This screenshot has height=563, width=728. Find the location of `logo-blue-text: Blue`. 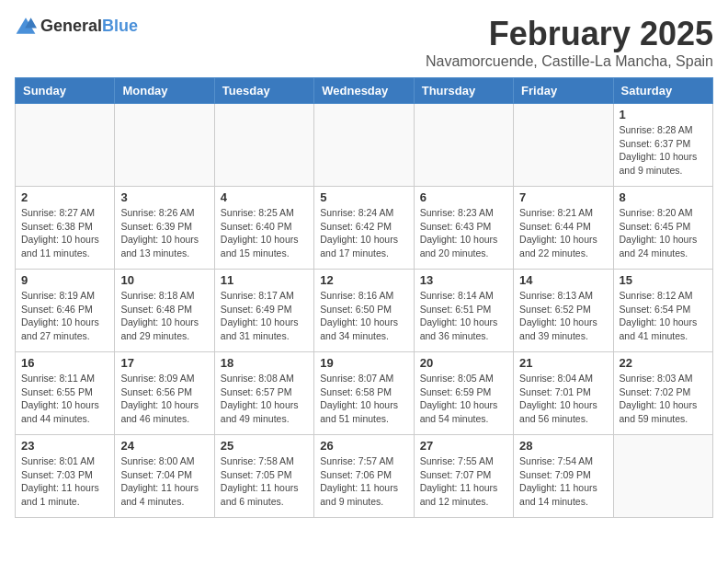

logo-blue-text: Blue is located at coordinates (119, 26).